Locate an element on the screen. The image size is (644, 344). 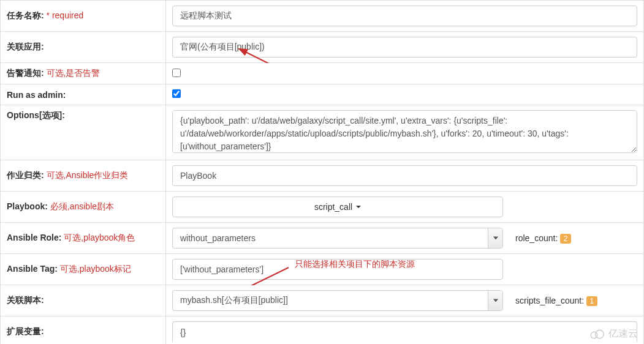
label-playbook: Playbook: 必须,ansible剧本 is located at coordinates (83, 207).